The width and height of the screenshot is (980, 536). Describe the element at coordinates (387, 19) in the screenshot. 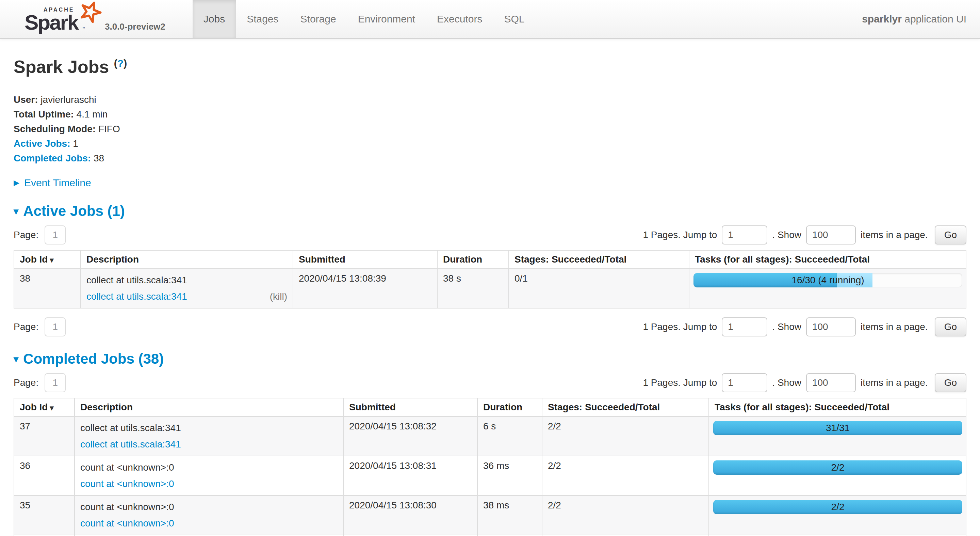

I see `tab-environment: Environment` at that location.